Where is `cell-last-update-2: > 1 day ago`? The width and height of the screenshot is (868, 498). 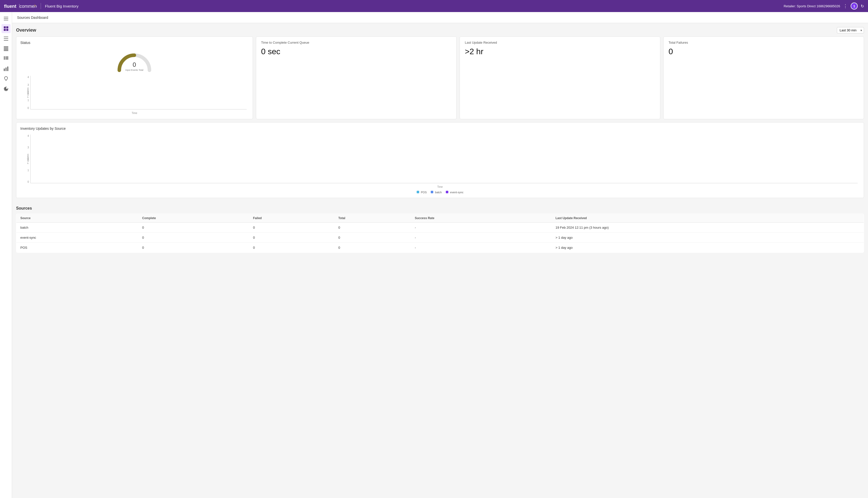 cell-last-update-2: > 1 day ago is located at coordinates (708, 248).